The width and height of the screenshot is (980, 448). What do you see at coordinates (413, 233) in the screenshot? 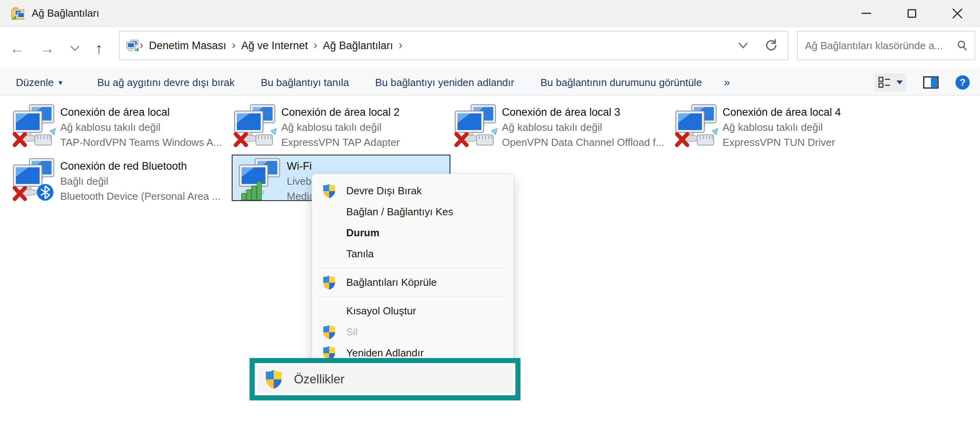
I see `context-menu-item-2: Durum` at bounding box center [413, 233].